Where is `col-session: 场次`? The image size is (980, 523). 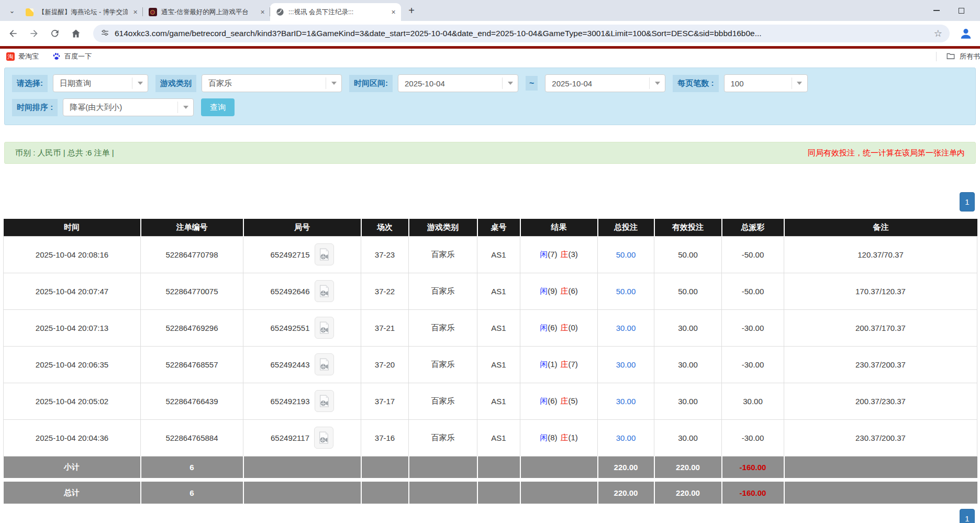 col-session: 场次 is located at coordinates (385, 227).